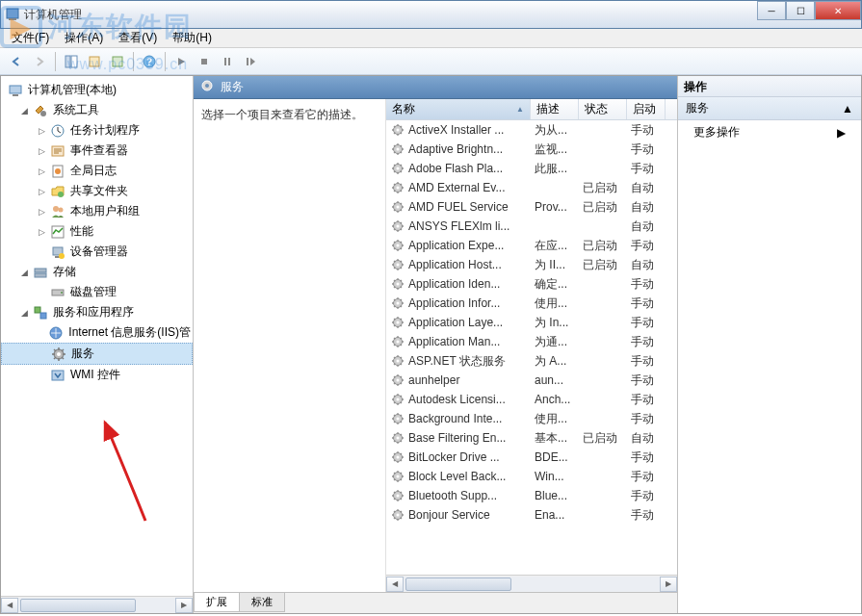 Image resolution: width=862 pixels, height=616 pixels. Describe the element at coordinates (227, 62) in the screenshot. I see `pause-button` at that location.